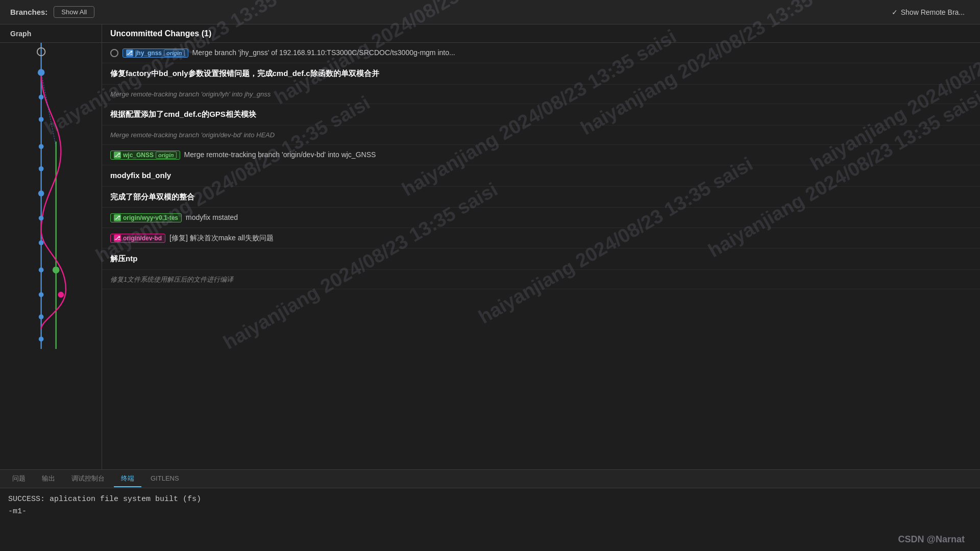 The width and height of the screenshot is (980, 551). I want to click on commit-message: Merge remote-tracking branch 'origin/dev…, so click(280, 155).